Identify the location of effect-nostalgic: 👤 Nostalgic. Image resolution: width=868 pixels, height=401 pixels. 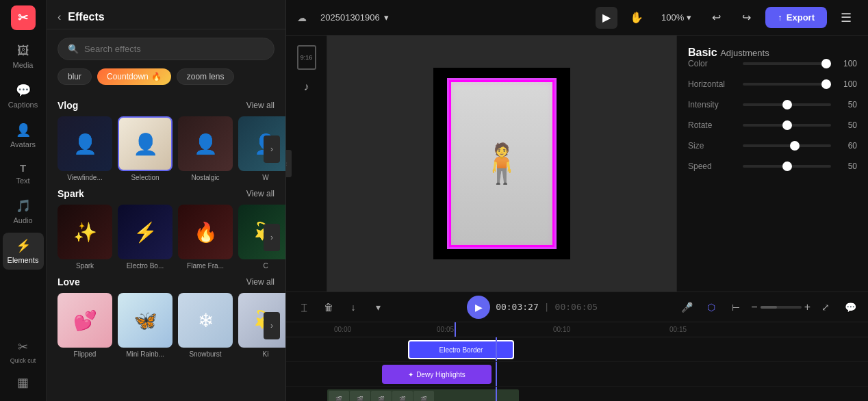
(205, 149).